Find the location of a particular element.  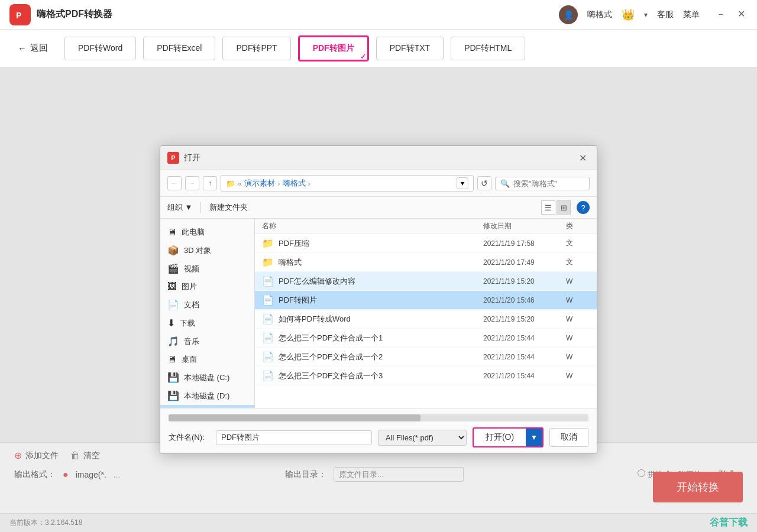

tab-html: PDF转HTML is located at coordinates (488, 48).